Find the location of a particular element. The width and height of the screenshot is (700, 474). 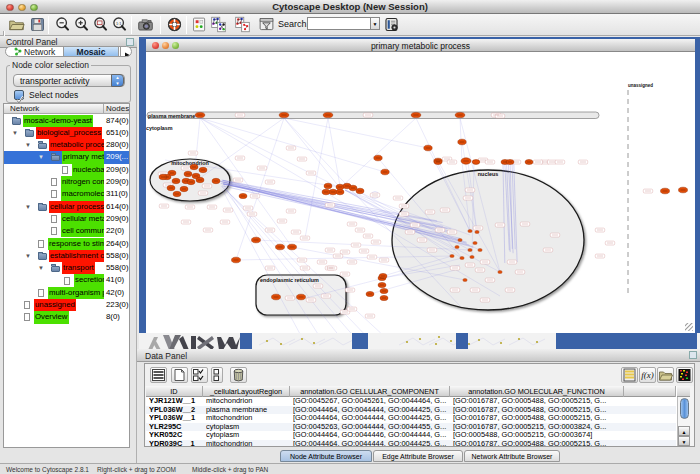

svg-text: plasma membrane is located at coordinates (172, 116).